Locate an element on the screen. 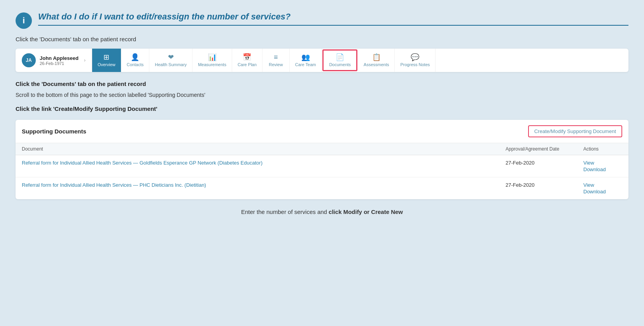 The width and height of the screenshot is (644, 326). doc-link-0: Referral form for Individual Allied Heal… is located at coordinates (264, 163).